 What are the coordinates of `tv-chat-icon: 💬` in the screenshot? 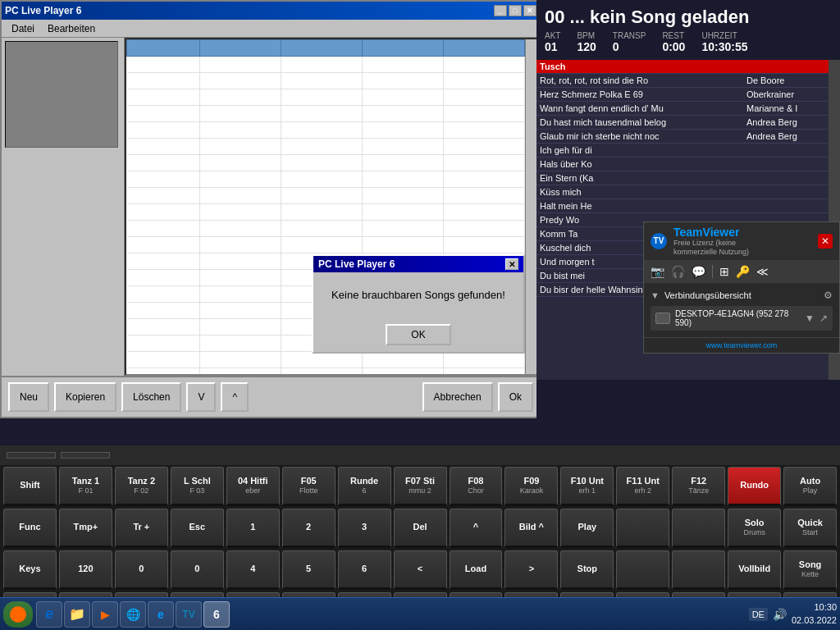 It's located at (699, 272).